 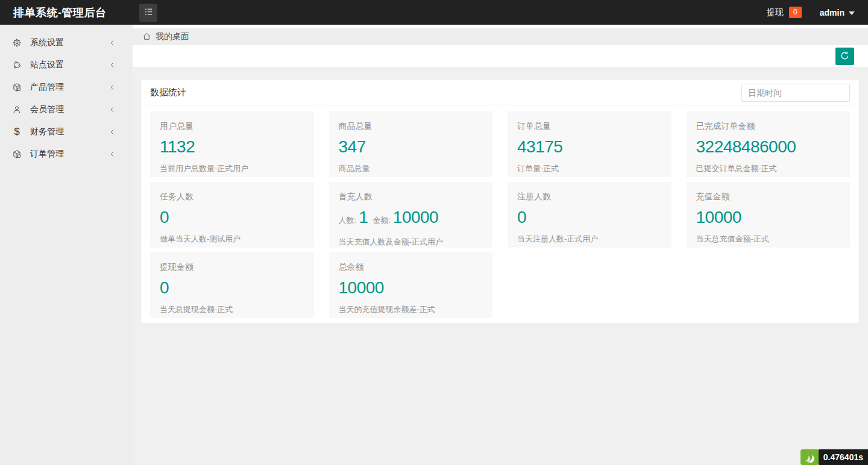 What do you see at coordinates (500, 57) in the screenshot?
I see `tab-bar` at bounding box center [500, 57].